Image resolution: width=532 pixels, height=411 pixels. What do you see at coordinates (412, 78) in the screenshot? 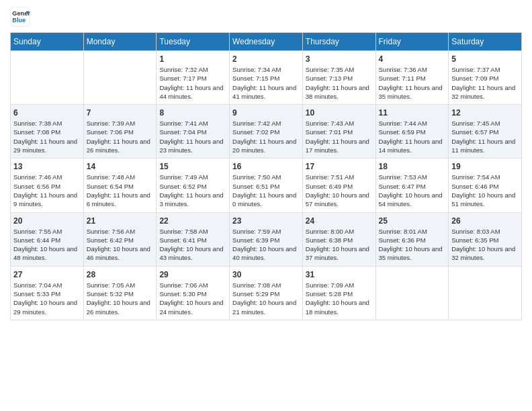
I see `day-cell: 4Sunrise: 7:36 AMSunset: 7:11 PMDaylight…` at bounding box center [412, 78].